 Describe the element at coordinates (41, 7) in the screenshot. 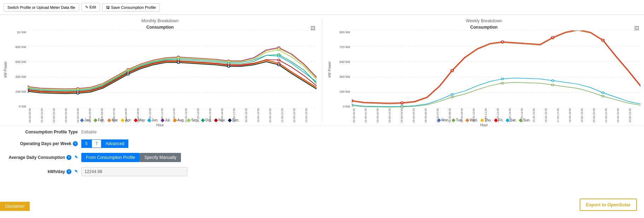

I see `switch-profile-button: Switch Profile or Upload Meter Data file` at that location.